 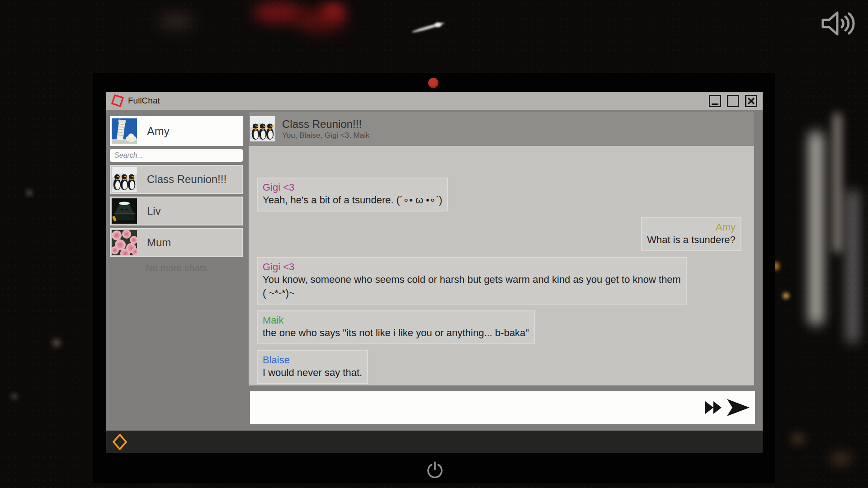 What do you see at coordinates (751, 101) in the screenshot?
I see `close-icon` at bounding box center [751, 101].